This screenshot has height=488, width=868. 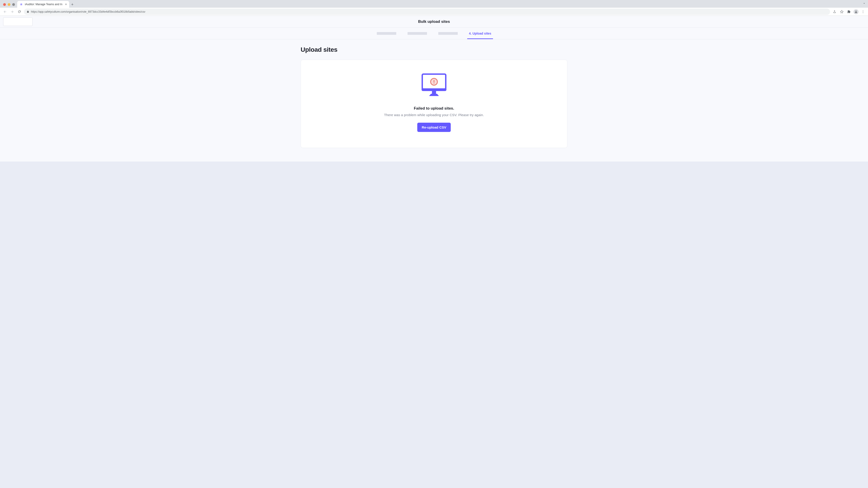 What do you see at coordinates (434, 34) in the screenshot?
I see `wizard-steps: 4. Upload sites` at bounding box center [434, 34].